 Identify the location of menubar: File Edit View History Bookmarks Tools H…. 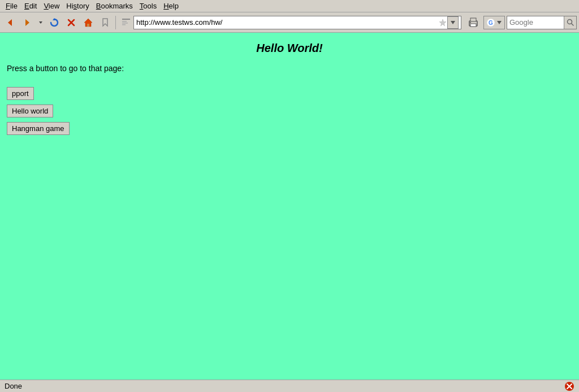
(290, 6).